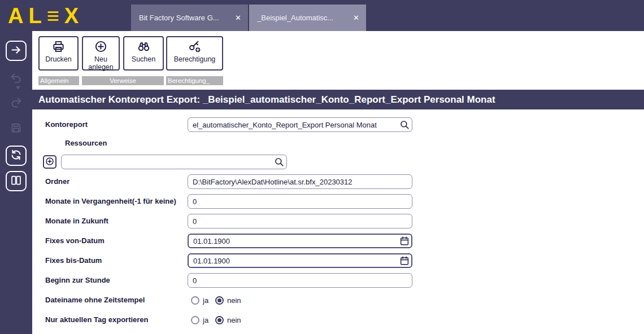  What do you see at coordinates (77, 221) in the screenshot?
I see `monate-zukunft-label: Monate in Zukunft` at bounding box center [77, 221].